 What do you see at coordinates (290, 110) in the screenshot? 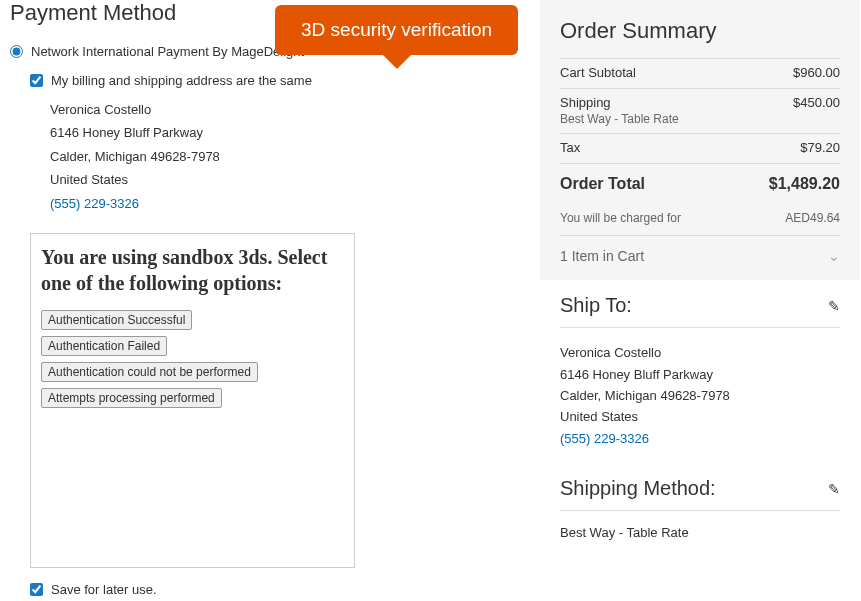
I see `billing-name: Veronica Costello` at bounding box center [290, 110].